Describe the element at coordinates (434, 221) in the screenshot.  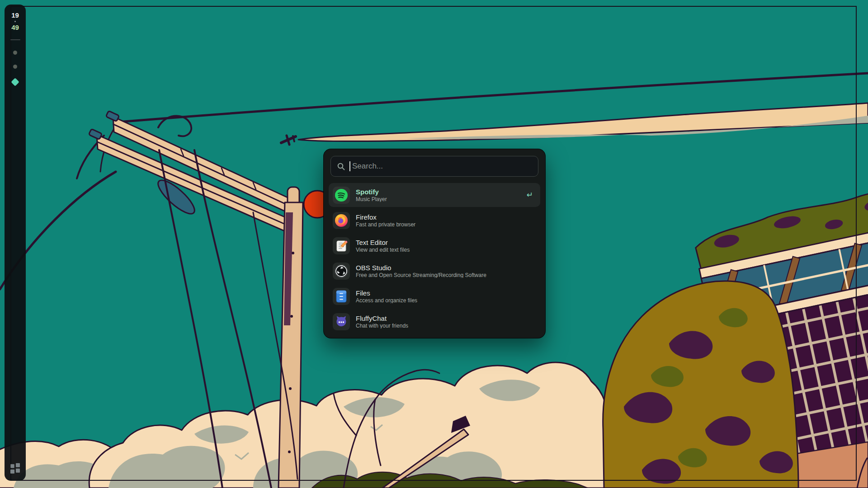
I see `launcher-result-firefox: Firefox Fast and private browser` at that location.